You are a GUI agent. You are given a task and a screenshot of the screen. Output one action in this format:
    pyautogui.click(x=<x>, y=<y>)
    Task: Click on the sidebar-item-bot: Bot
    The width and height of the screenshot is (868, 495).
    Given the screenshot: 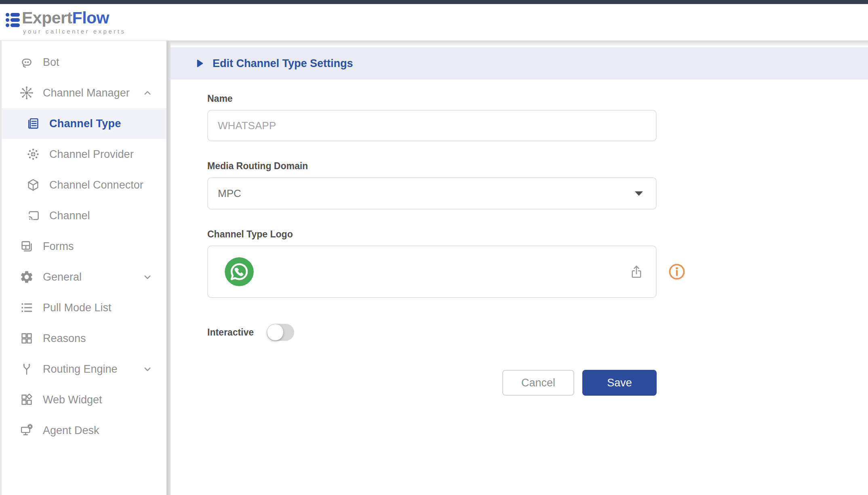 What is the action you would take?
    pyautogui.click(x=84, y=62)
    